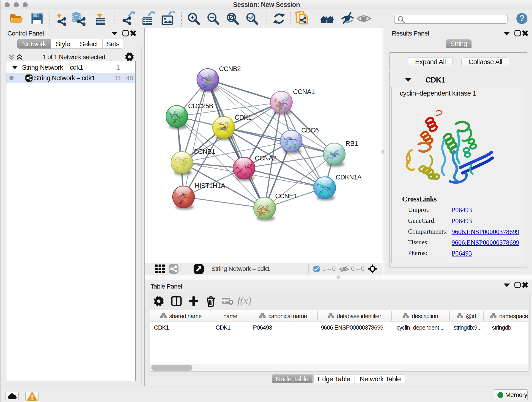 The height and width of the screenshot is (402, 532). Describe the element at coordinates (349, 177) in the screenshot. I see `svg-text: CDKN1A` at that location.